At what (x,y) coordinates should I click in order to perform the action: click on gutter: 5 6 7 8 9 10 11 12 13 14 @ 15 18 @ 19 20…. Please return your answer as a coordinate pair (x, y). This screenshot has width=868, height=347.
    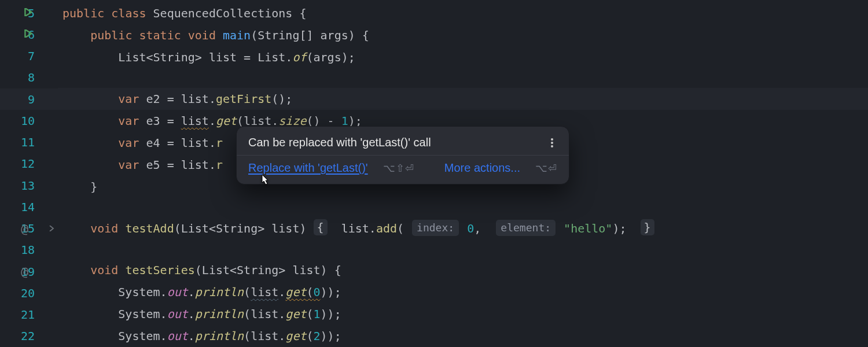
    Looking at the image, I should click on (29, 174).